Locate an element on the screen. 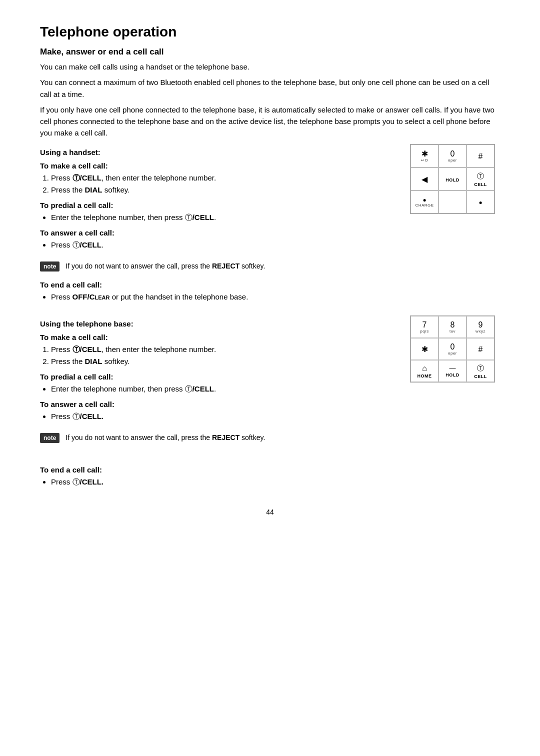  handset-make-steps: Press Ⓣ/CELL, then enter the telephone n… is located at coordinates (220, 184).